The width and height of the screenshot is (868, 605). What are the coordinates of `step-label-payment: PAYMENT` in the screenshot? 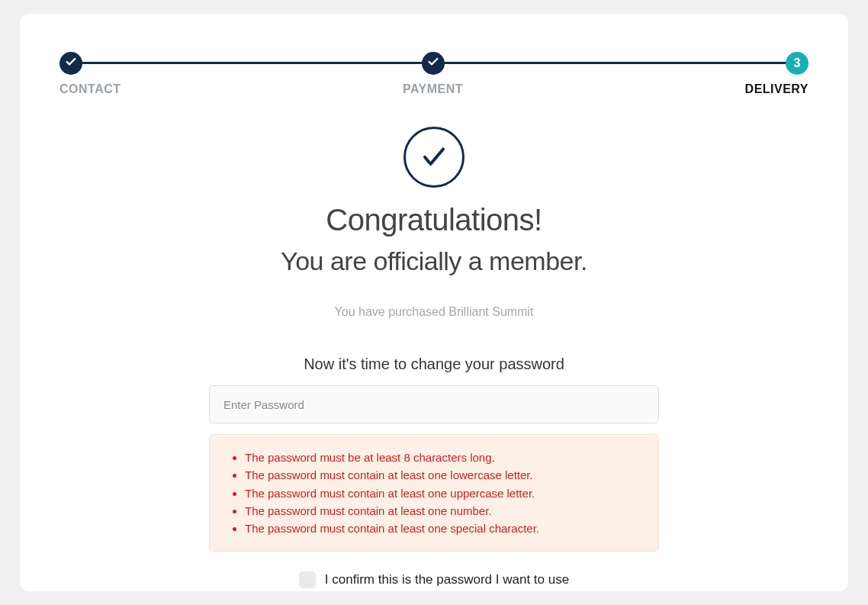 It's located at (433, 89).